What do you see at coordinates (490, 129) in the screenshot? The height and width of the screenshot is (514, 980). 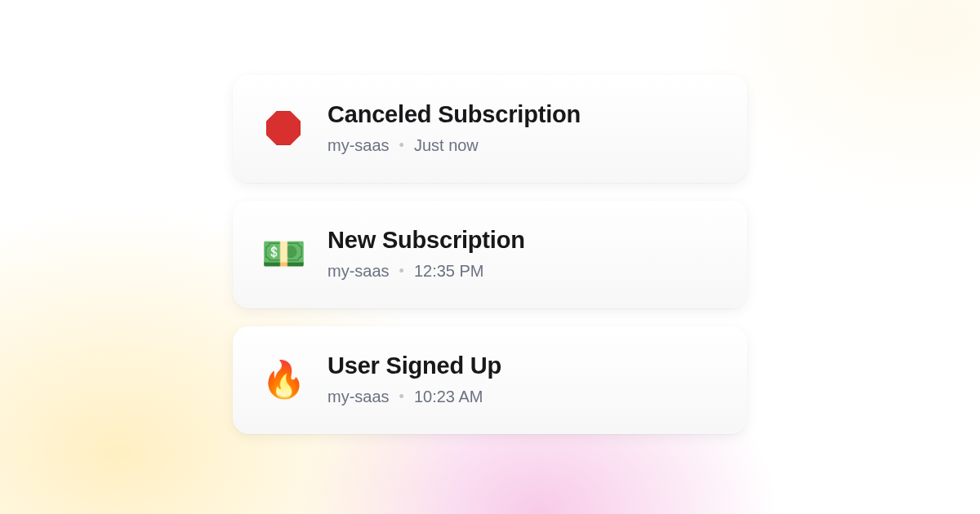 I see `notification-card: Canceled Subscription my-saas • Just now` at bounding box center [490, 129].